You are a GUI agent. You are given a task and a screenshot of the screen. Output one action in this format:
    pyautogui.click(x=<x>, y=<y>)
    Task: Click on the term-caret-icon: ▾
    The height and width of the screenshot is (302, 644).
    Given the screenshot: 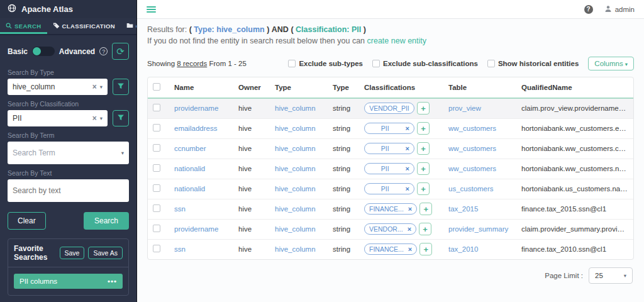 What is the action you would take?
    pyautogui.click(x=123, y=153)
    